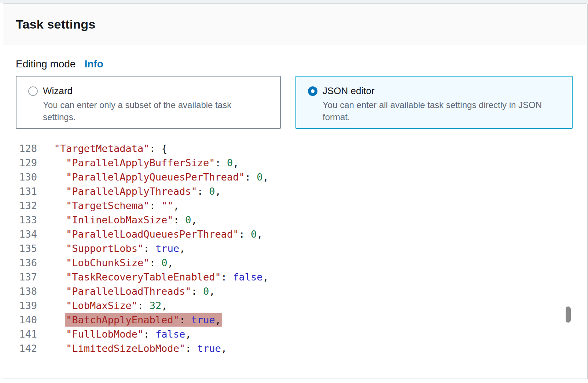 The width and height of the screenshot is (588, 383). I want to click on code-text: "ParallelApplyQueuesPerThread": 0,, so click(155, 177).